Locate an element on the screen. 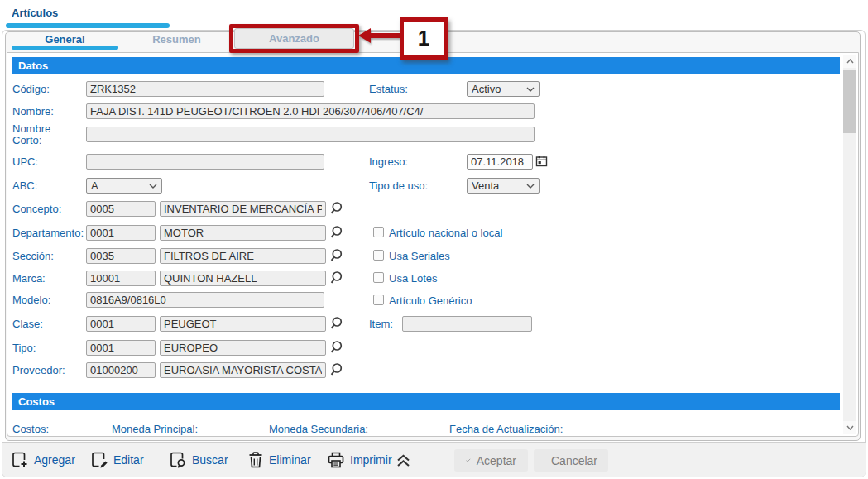 The height and width of the screenshot is (479, 868). checkbox-usa-seriales-label: Usa Seriales is located at coordinates (420, 256).